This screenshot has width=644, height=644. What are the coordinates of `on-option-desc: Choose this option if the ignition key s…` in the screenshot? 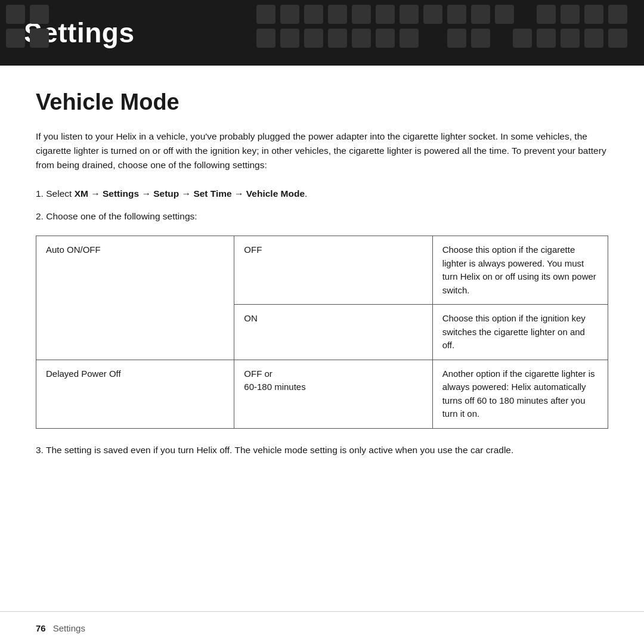 It's located at (520, 333).